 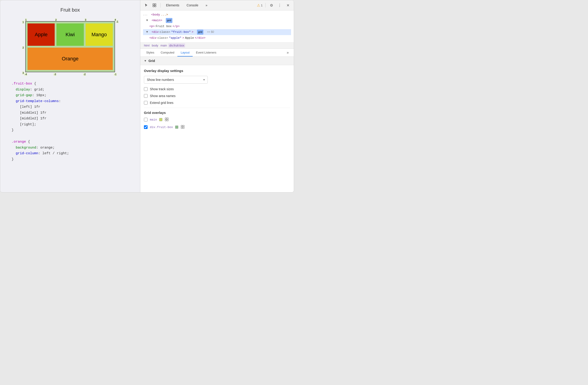 I want to click on overlay-main-checkbox, so click(x=146, y=120).